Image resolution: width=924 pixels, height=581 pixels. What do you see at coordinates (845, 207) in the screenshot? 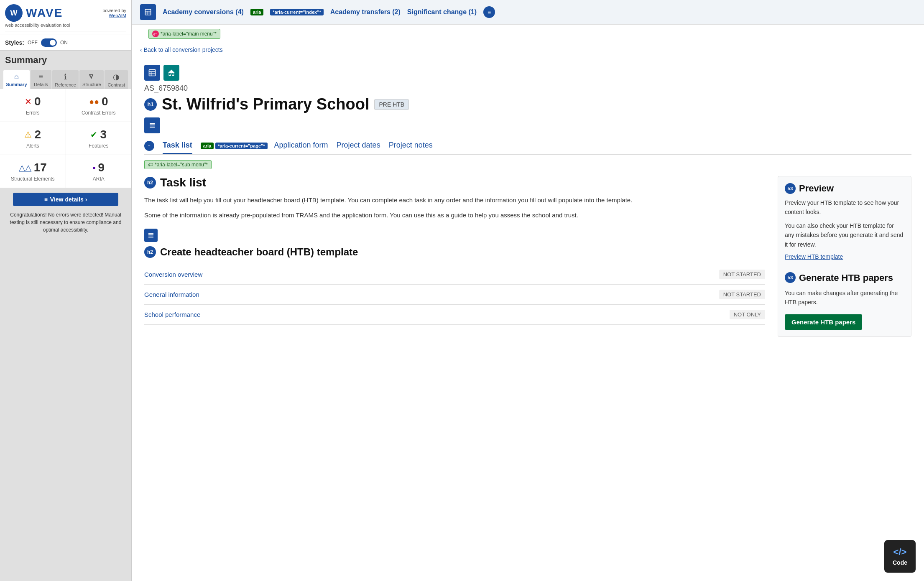
I see `preview-text1: Preview your HTB template to see how you…` at bounding box center [845, 207].